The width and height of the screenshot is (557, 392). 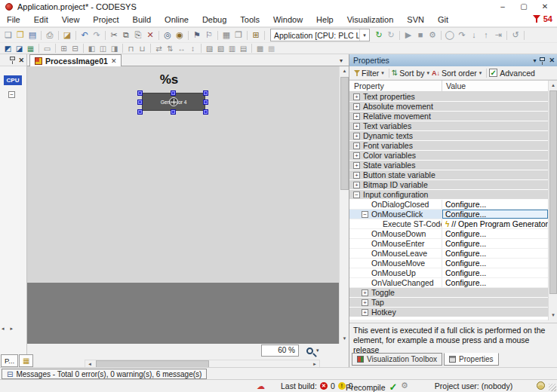 I want to click on selection-handle-e, so click(x=205, y=103).